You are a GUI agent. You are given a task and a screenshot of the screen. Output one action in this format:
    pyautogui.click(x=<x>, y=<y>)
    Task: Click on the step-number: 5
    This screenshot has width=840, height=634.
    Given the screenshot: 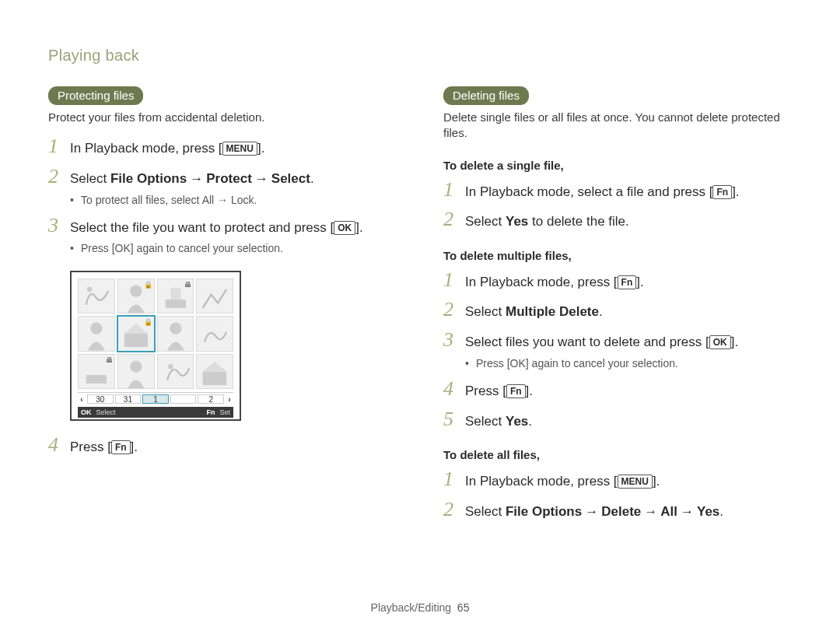 What is the action you would take?
    pyautogui.click(x=454, y=419)
    